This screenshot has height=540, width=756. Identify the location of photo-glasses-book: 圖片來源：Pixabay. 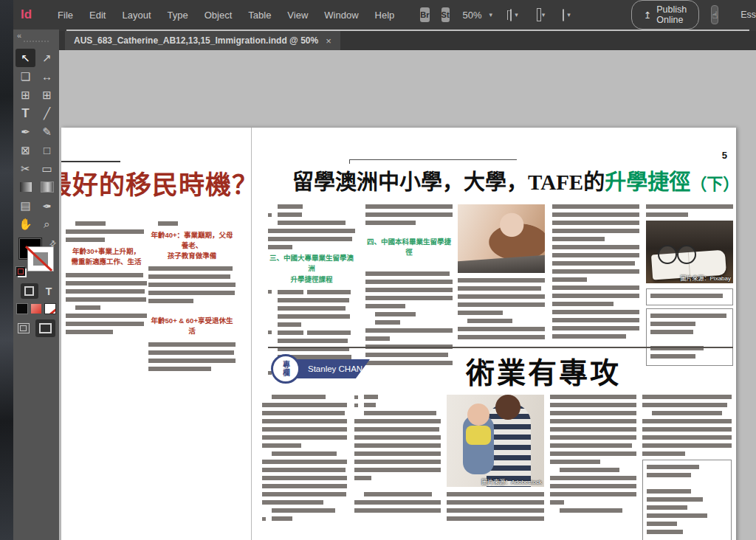
(690, 252).